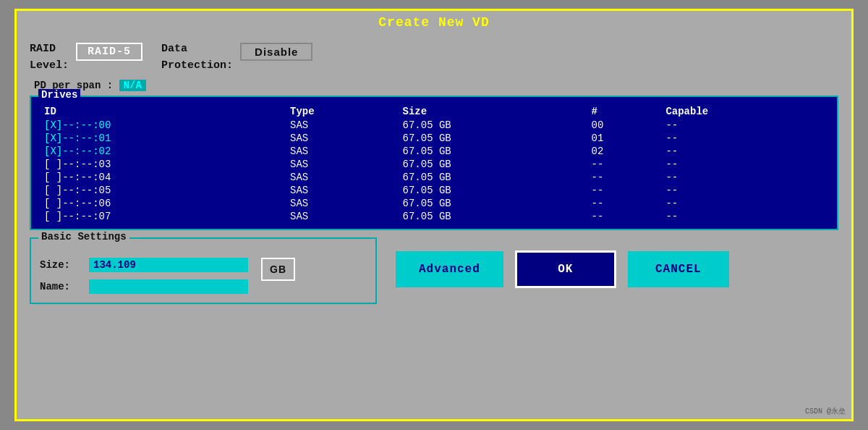 The image size is (868, 430). Describe the element at coordinates (678, 269) in the screenshot. I see `cancel-button: CANCEL` at that location.